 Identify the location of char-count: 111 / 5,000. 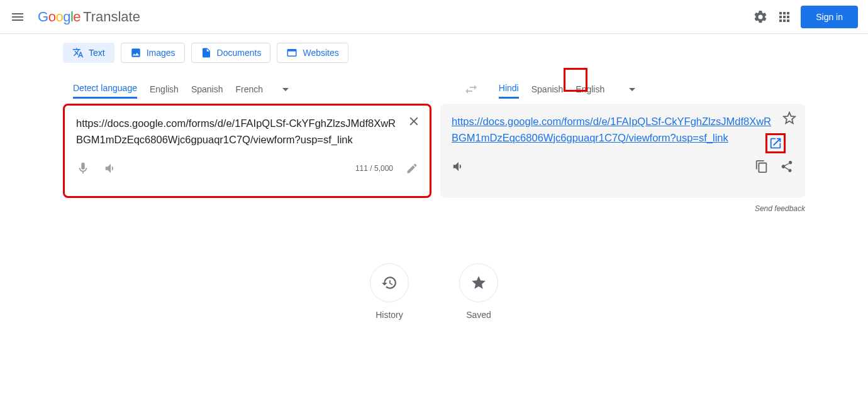
(374, 168).